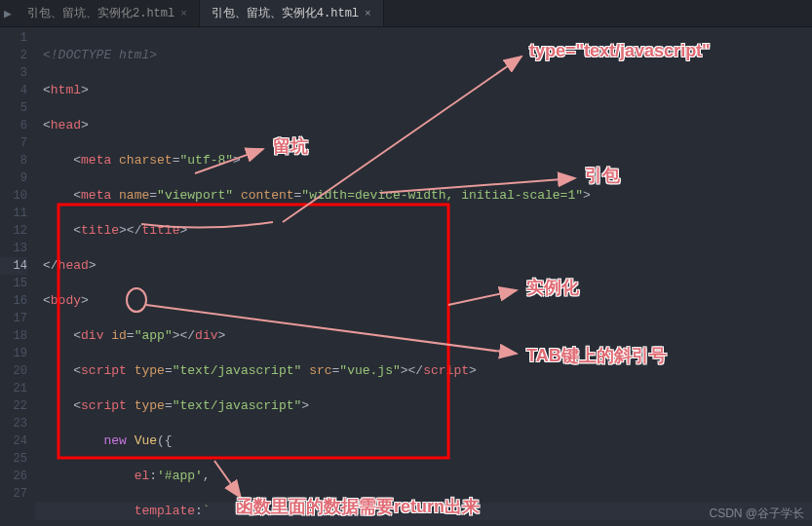  Describe the element at coordinates (285, 14) in the screenshot. I see `tab-label: 引包、留坑、实例化4.html` at that location.